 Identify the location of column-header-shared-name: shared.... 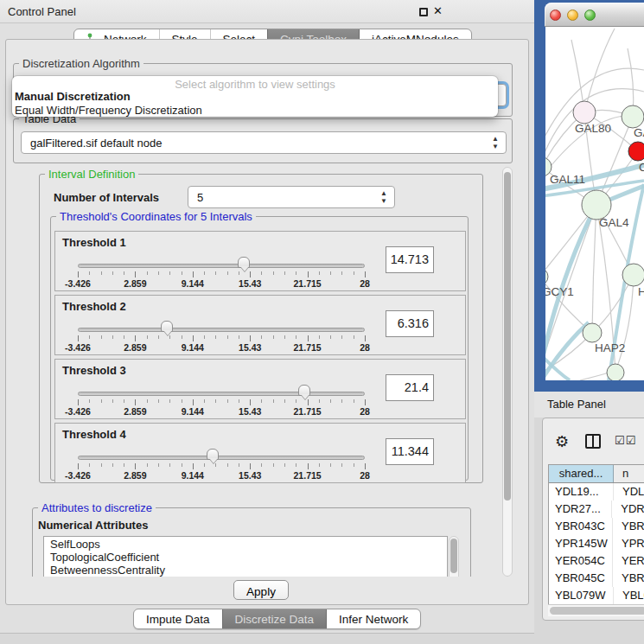
(581, 474).